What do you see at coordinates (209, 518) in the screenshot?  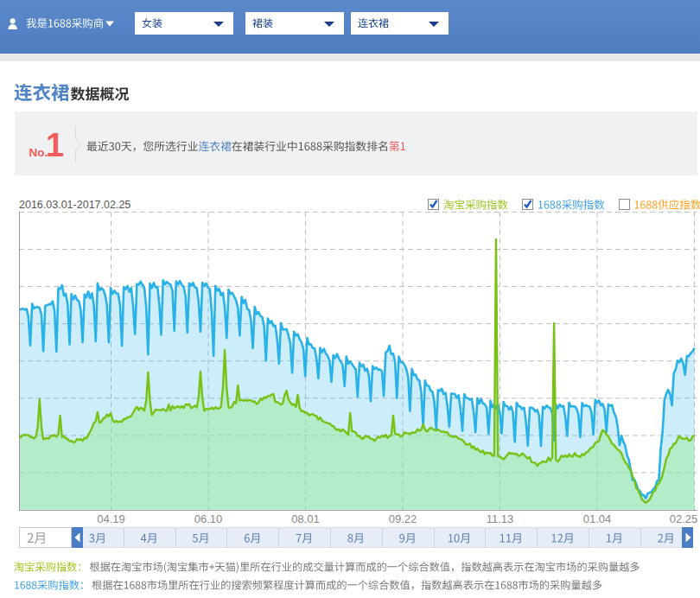 I see `svg-text: 06.10` at bounding box center [209, 518].